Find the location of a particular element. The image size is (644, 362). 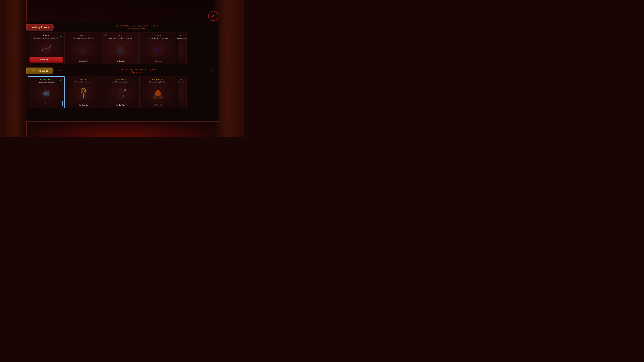

main-panel: Voting Prizes 〜 Earn avatar items by vot… is located at coordinates (123, 72).